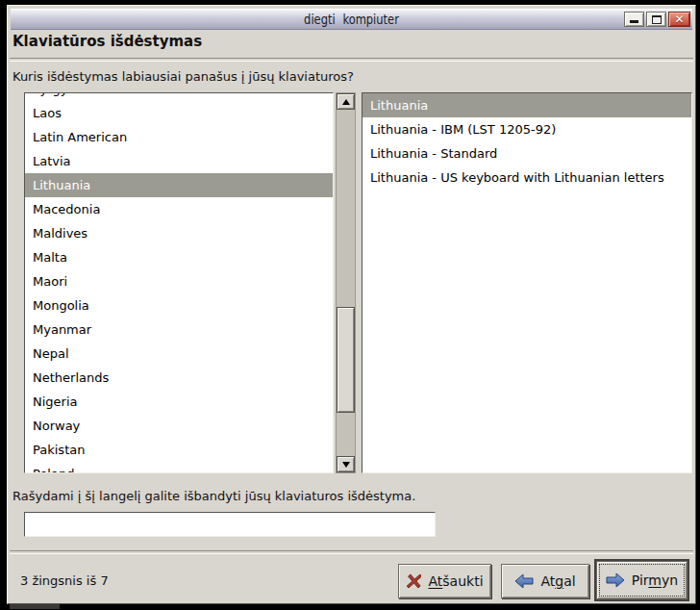 This screenshot has width=700, height=610. What do you see at coordinates (179, 306) in the screenshot?
I see `list-item: Mongolia` at bounding box center [179, 306].